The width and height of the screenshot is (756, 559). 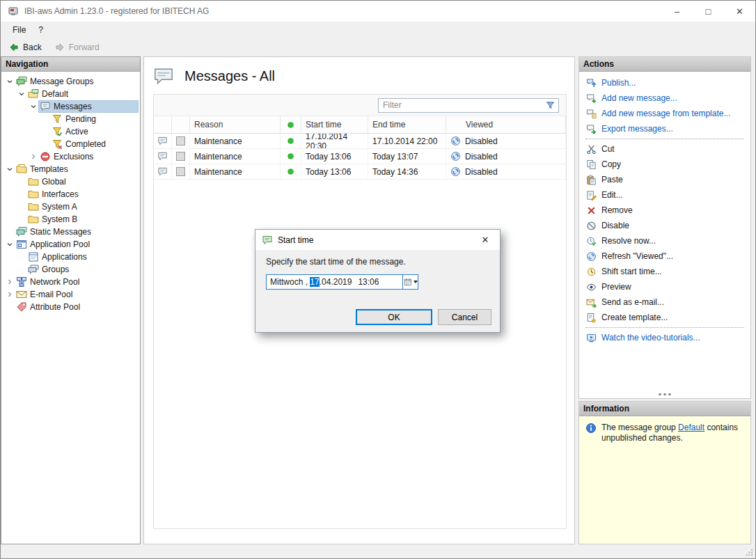 I want to click on maximize-button: □, so click(x=709, y=11).